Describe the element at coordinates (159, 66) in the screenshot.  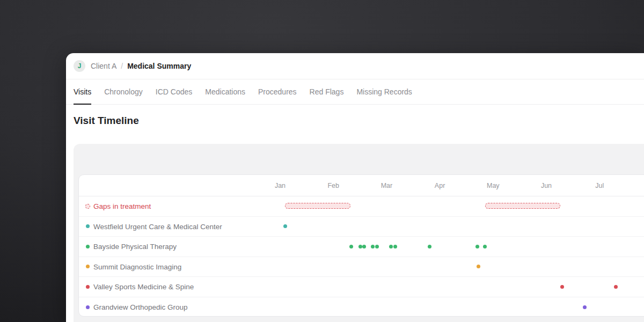
I see `breadcrumb-page: Medical Summary` at that location.